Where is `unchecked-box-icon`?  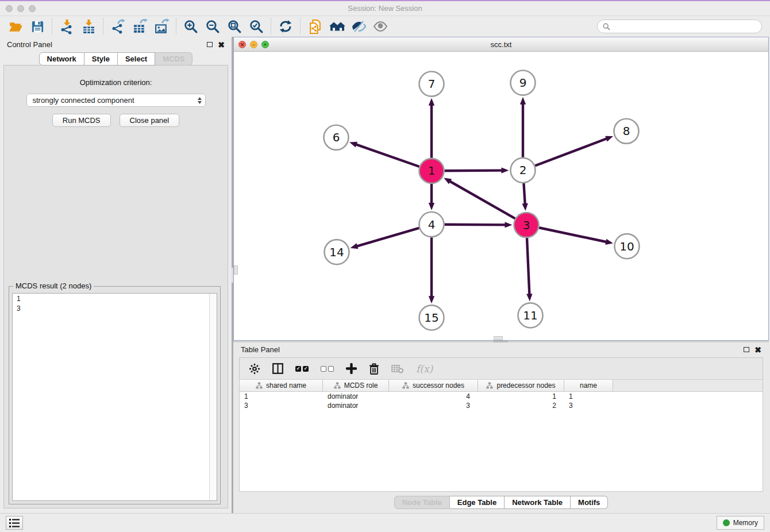
unchecked-box-icon is located at coordinates (331, 369).